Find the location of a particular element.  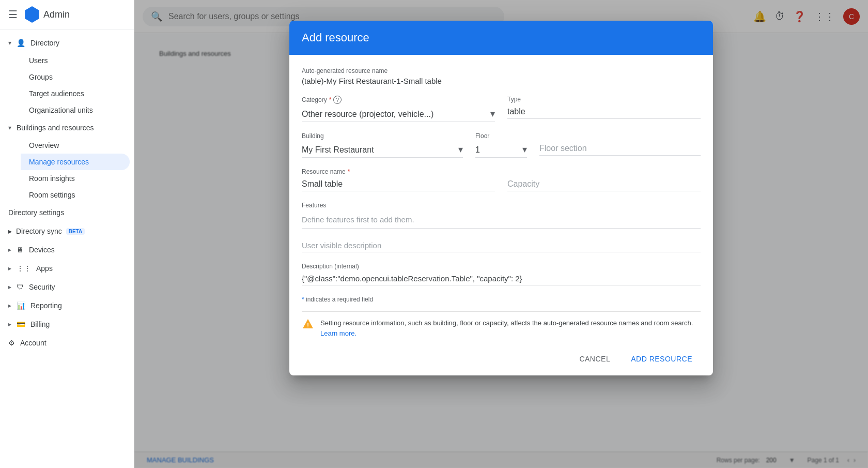

sidebar-header: ☰ Admin is located at coordinates (67, 14).